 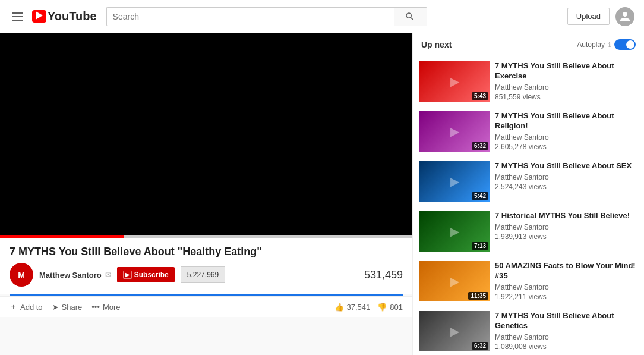 What do you see at coordinates (62, 237) in the screenshot?
I see `video-progress-fill` at bounding box center [62, 237].